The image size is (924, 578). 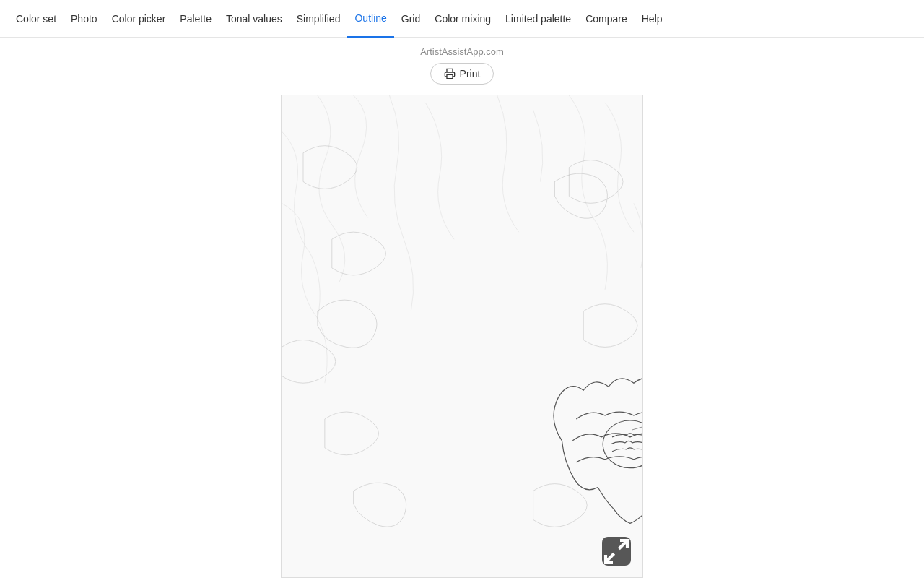 What do you see at coordinates (606, 19) in the screenshot?
I see `nav-item-compare: Compare` at bounding box center [606, 19].